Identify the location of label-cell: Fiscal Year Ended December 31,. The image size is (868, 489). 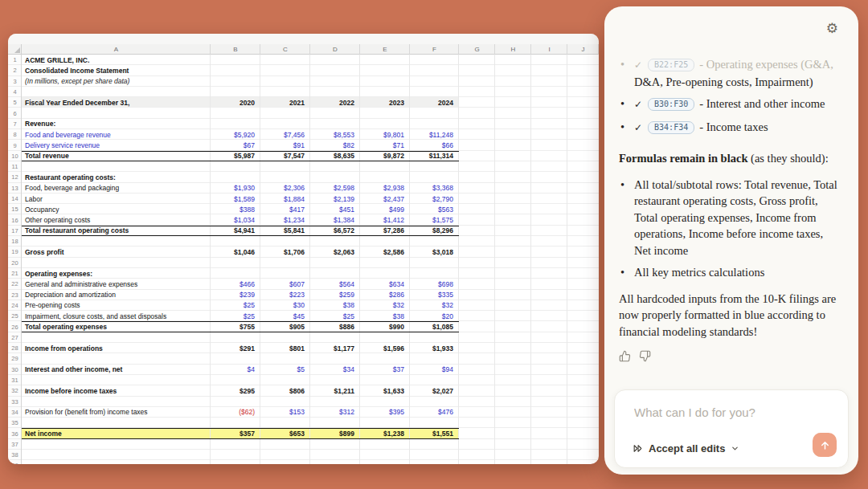
(116, 103).